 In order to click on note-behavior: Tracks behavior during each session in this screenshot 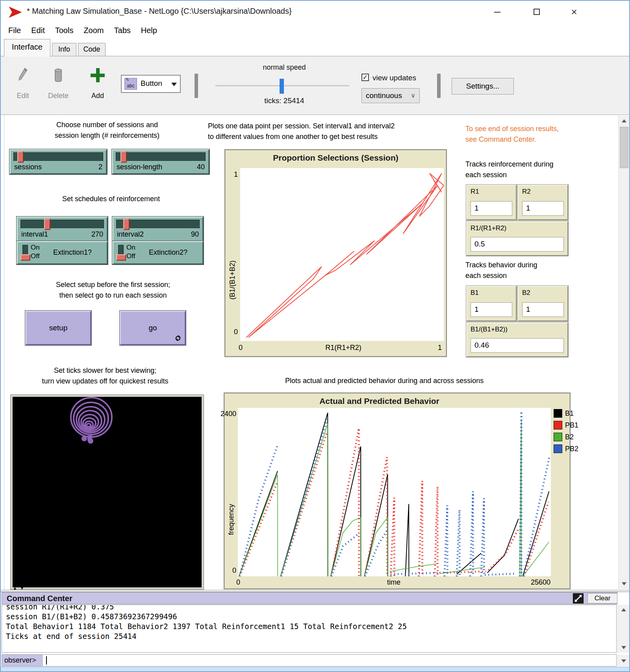, I will do `click(523, 270)`.